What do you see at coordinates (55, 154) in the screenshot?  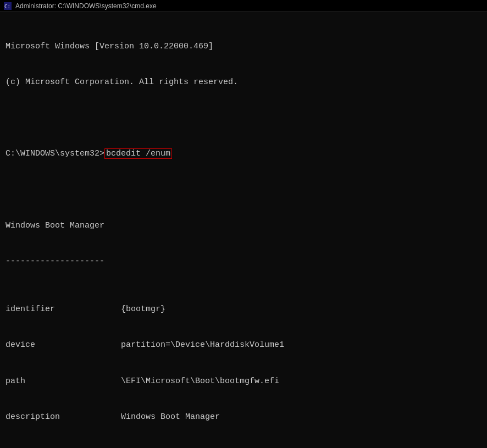 I see `prompt: C:\WINDOWS\system32>` at bounding box center [55, 154].